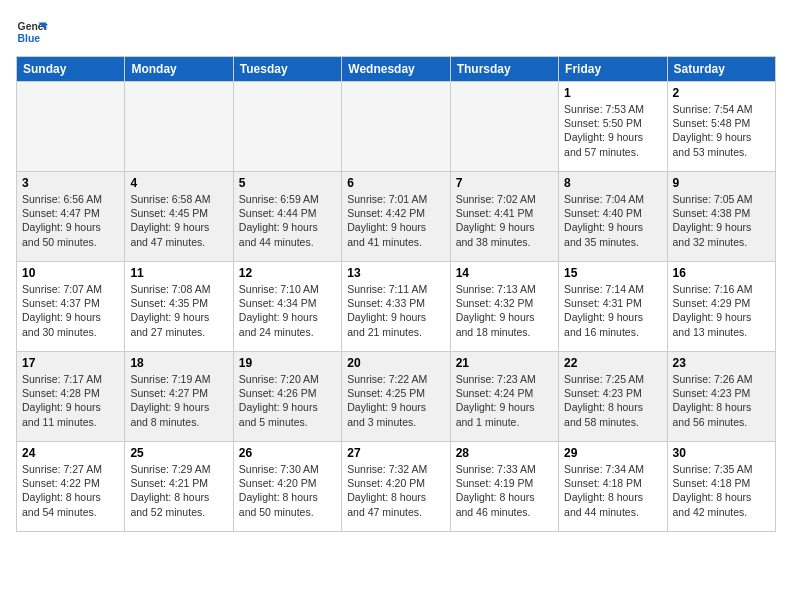  I want to click on calendar-day-cell: 18Sunrise: 7:19 AM Sunset: 4:27 PM Dayli…, so click(179, 397).